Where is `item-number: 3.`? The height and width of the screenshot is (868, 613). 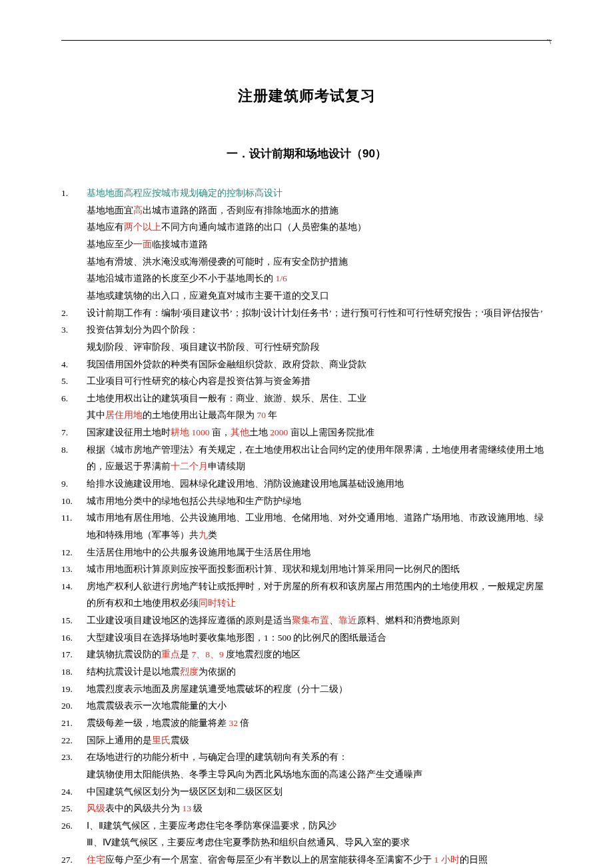
item-number: 3. is located at coordinates (74, 330).